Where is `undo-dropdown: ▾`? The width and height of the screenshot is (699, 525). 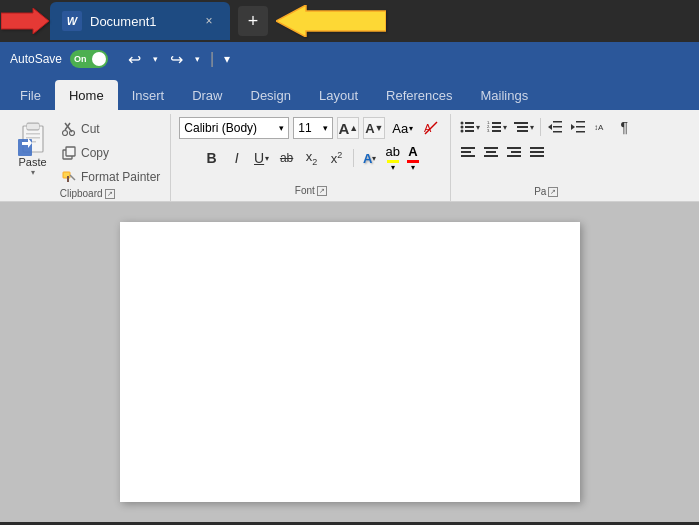 undo-dropdown: ▾ is located at coordinates (156, 59).